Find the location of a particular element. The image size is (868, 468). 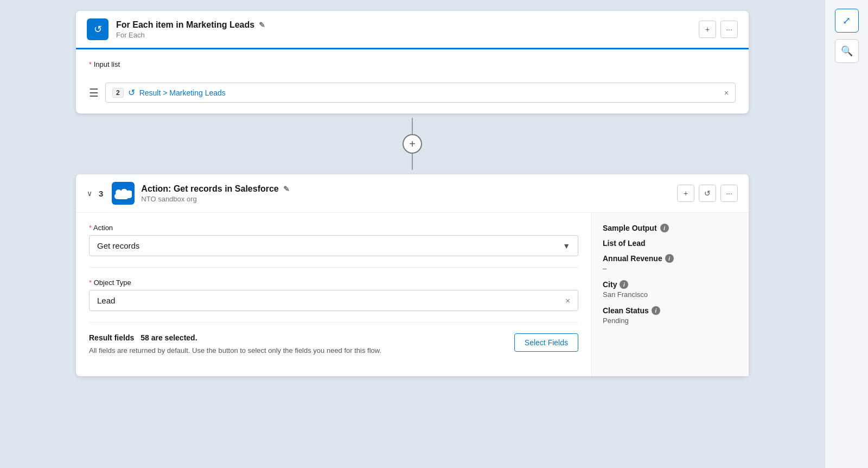

dropdown-arrow-icon: ▼ is located at coordinates (566, 246).